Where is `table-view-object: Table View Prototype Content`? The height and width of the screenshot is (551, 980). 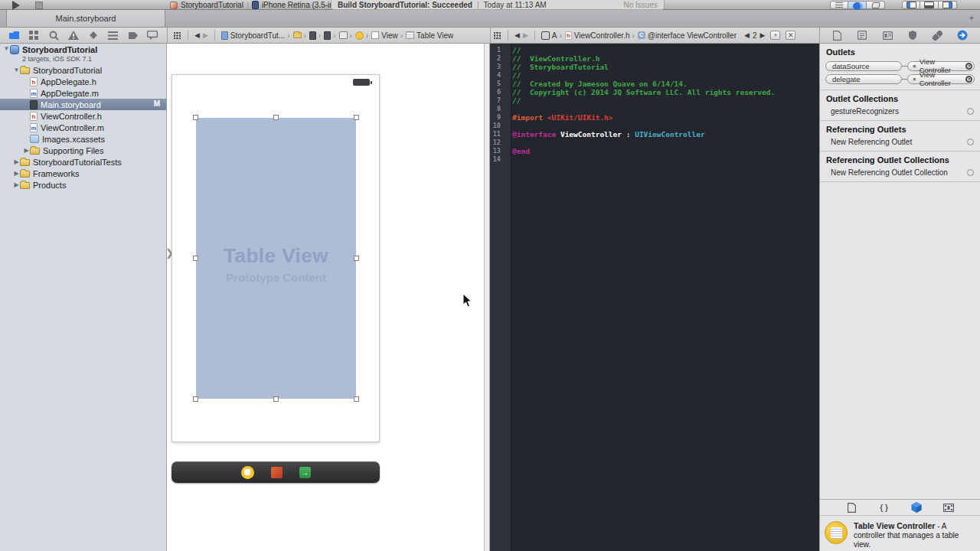
table-view-object: Table View Prototype Content is located at coordinates (276, 259).